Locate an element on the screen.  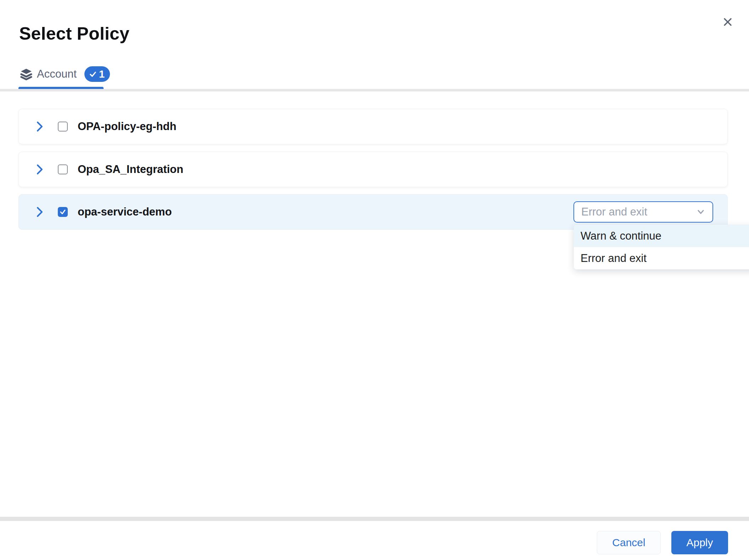
tabs-divider is located at coordinates (374, 90).